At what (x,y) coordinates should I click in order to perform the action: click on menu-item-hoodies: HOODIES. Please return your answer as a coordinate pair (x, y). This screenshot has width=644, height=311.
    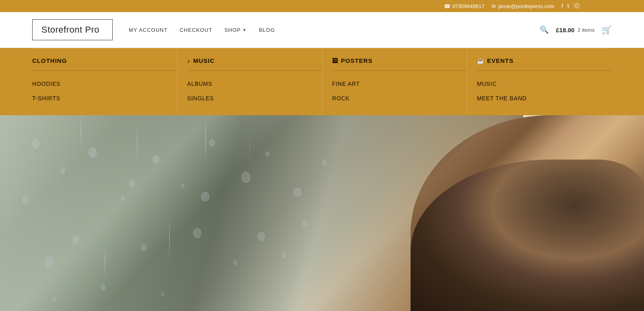
    Looking at the image, I should click on (105, 84).